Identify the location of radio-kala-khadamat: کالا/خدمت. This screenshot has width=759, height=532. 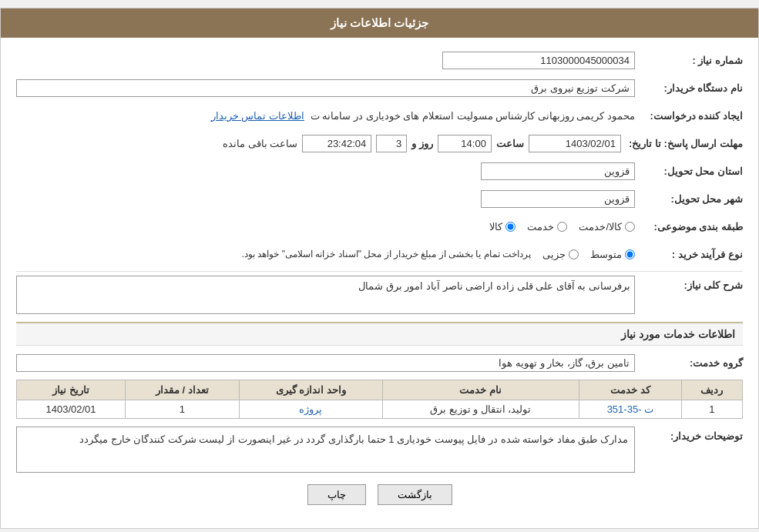
(607, 226).